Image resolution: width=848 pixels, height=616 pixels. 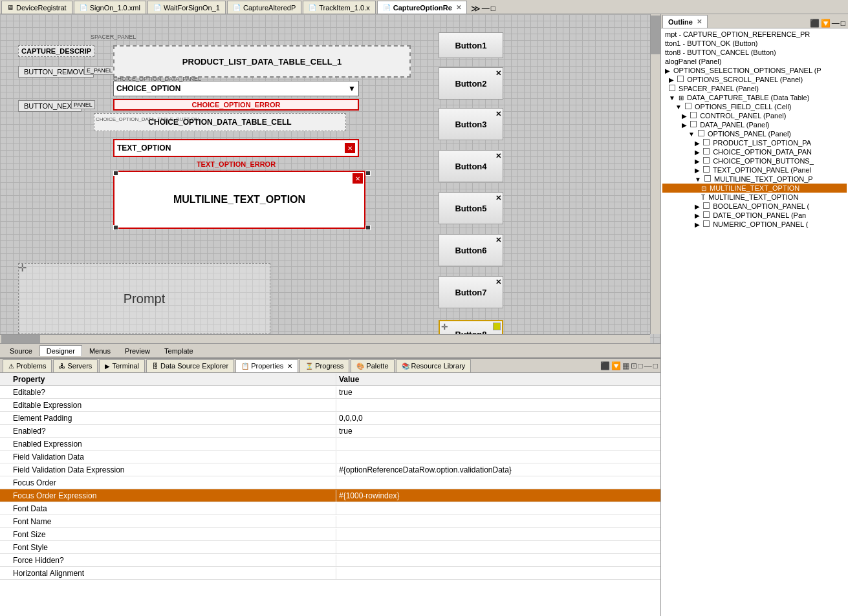 I want to click on outline-maximize-icon: □, so click(x=843, y=23).